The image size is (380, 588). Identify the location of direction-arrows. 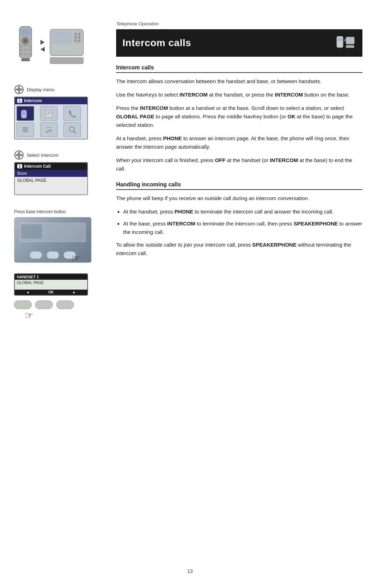
(43, 46).